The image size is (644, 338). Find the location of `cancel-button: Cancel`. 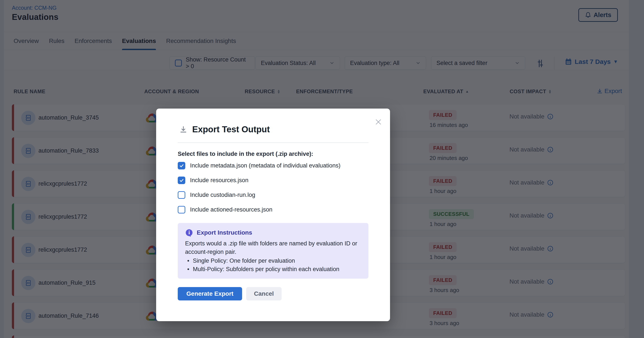

cancel-button: Cancel is located at coordinates (264, 294).